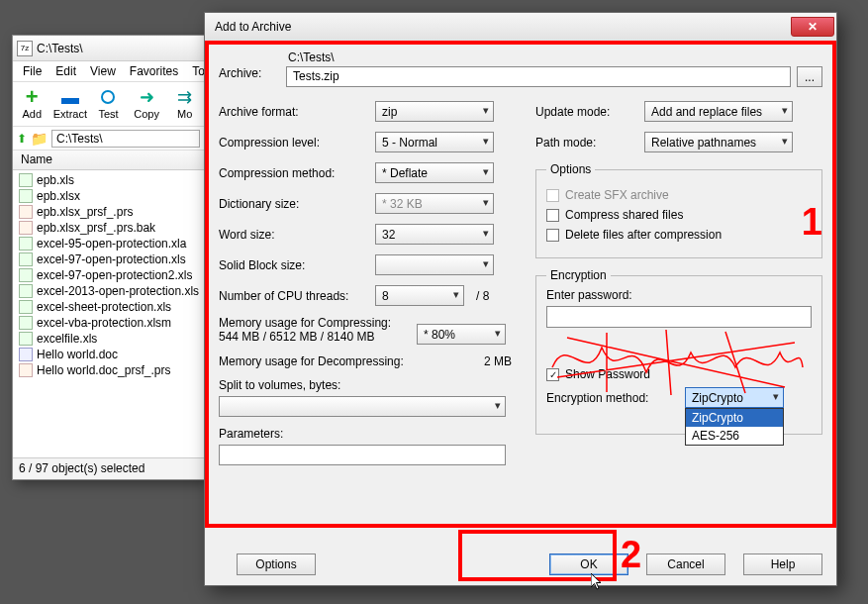 The width and height of the screenshot is (868, 604). Describe the element at coordinates (109, 291) in the screenshot. I see `file-row: excel-2013-open-protection.xls` at that location.